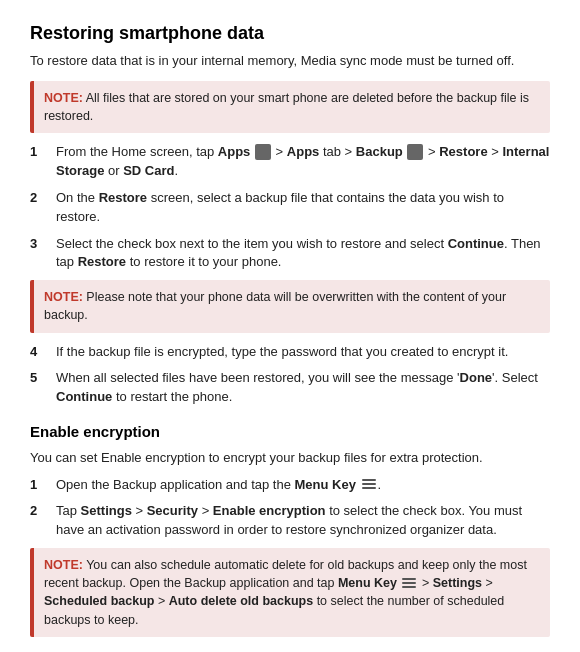 Image resolution: width=580 pixels, height=652 pixels. I want to click on note3-text-3: >, so click(488, 583).